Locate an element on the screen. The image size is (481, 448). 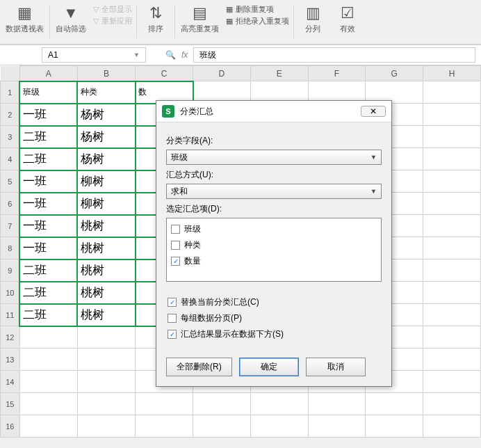
cancel-button: 取消 is located at coordinates (336, 367).